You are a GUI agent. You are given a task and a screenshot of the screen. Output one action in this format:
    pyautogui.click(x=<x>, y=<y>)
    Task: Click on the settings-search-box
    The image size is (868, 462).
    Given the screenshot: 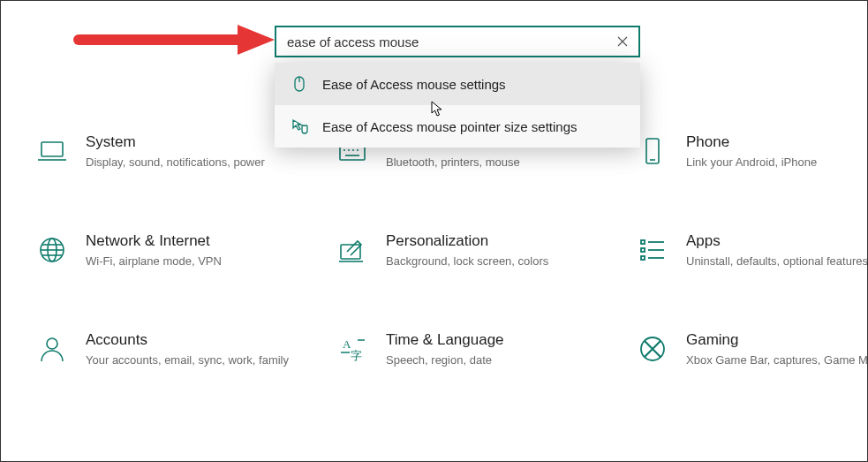 What is the action you would take?
    pyautogui.click(x=457, y=42)
    